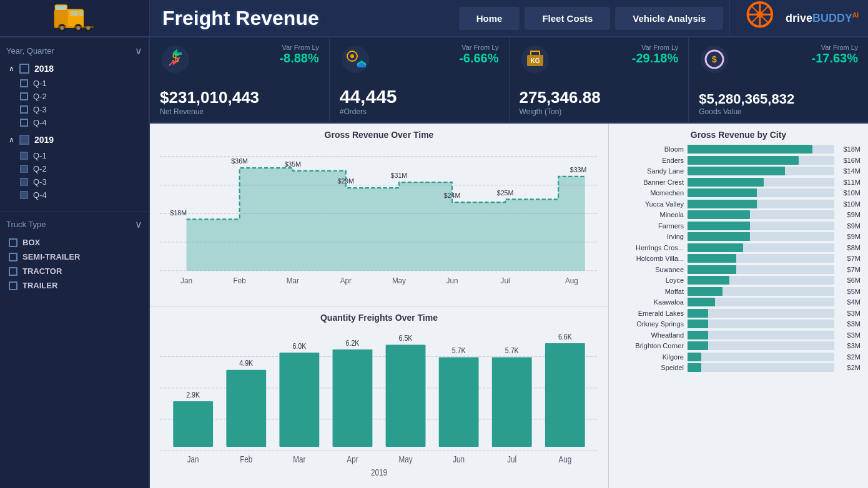 This screenshot has height=488, width=868. What do you see at coordinates (74, 140) in the screenshot?
I see `year-2019-row: ∧ 2019` at bounding box center [74, 140].